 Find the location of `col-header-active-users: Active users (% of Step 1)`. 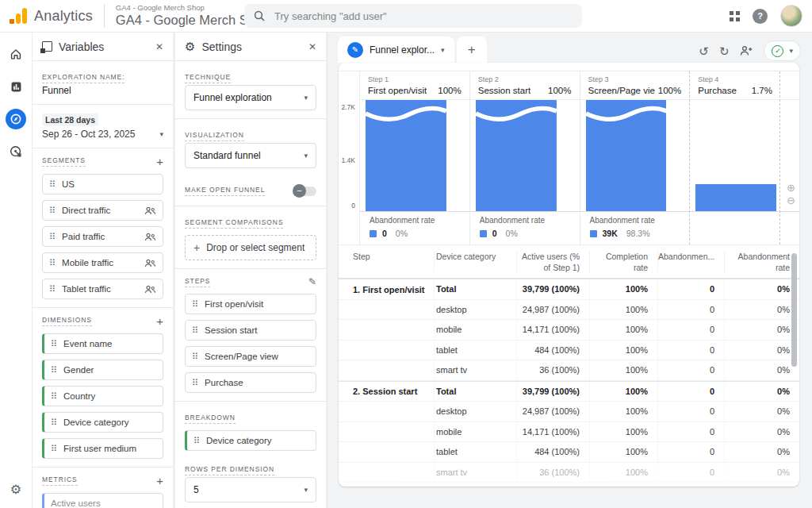

col-header-active-users: Active users (% of Step 1) is located at coordinates (553, 262).